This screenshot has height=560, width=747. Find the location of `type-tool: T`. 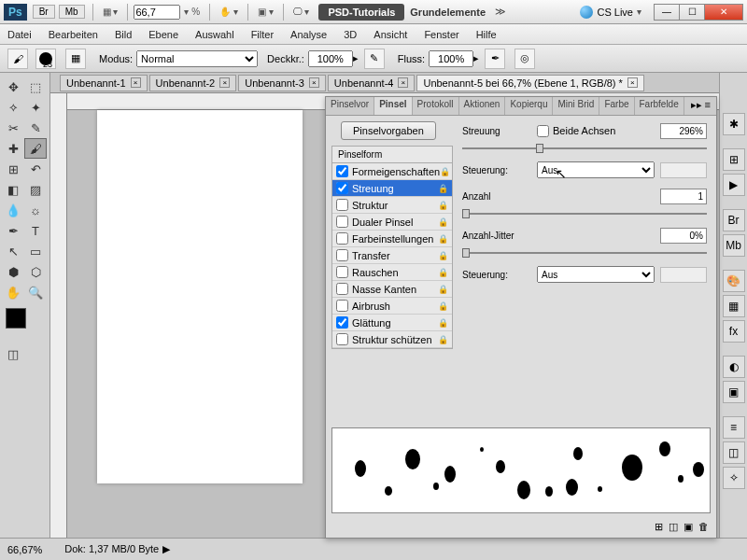

type-tool: T is located at coordinates (35, 231).